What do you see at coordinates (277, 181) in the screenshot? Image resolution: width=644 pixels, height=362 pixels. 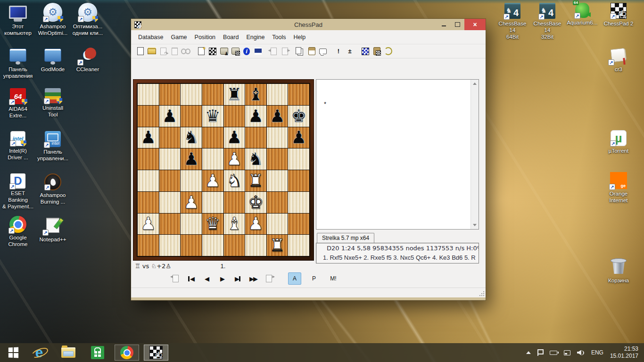 I see `square-g4` at bounding box center [277, 181].